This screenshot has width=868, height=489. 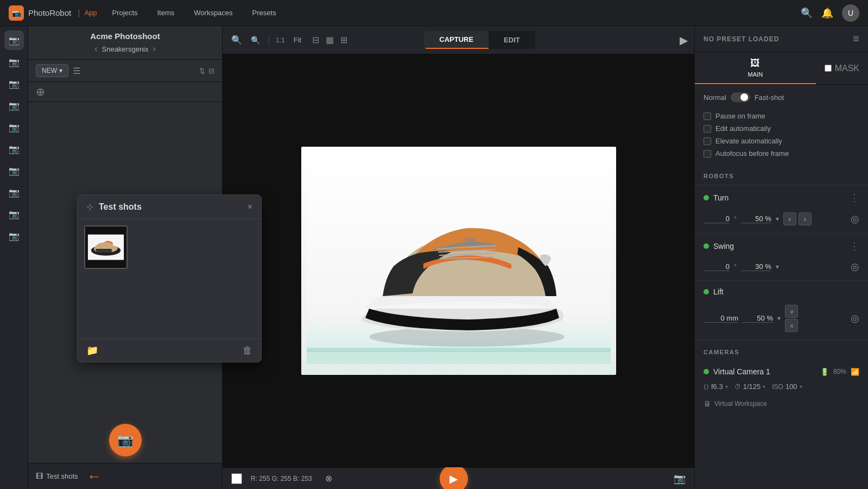 I want to click on panel-menu-button: ≡, so click(x=856, y=39).